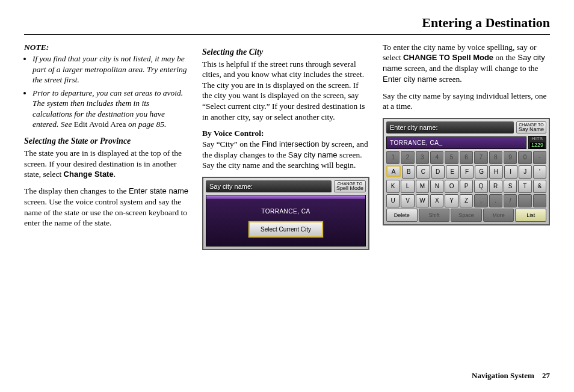  I want to click on onscreen-keyboard: 1234567890- ABCDEFGHIJ' KLMNOPQRST& UVWX…, so click(466, 186).